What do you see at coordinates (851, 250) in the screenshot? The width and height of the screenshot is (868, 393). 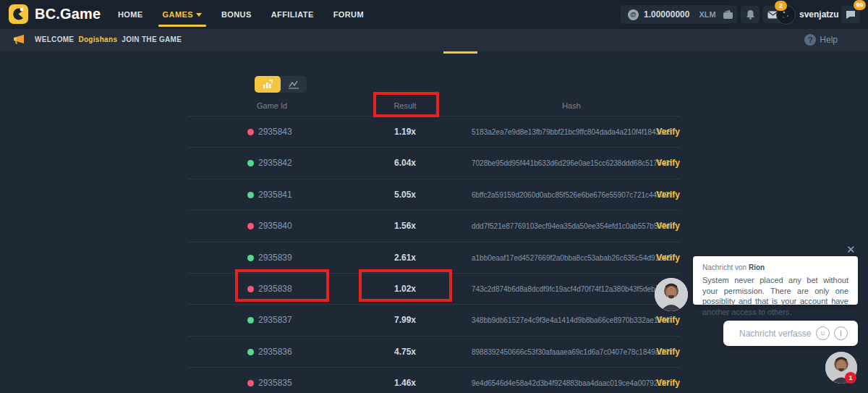 I see `close-icon: ✕` at bounding box center [851, 250].